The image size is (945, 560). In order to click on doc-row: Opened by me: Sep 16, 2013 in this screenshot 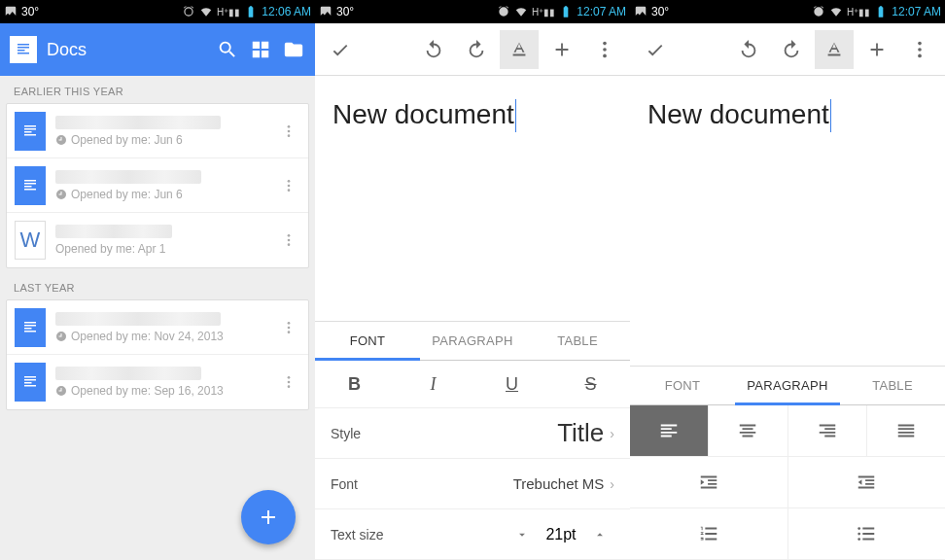, I will do `click(158, 382)`.